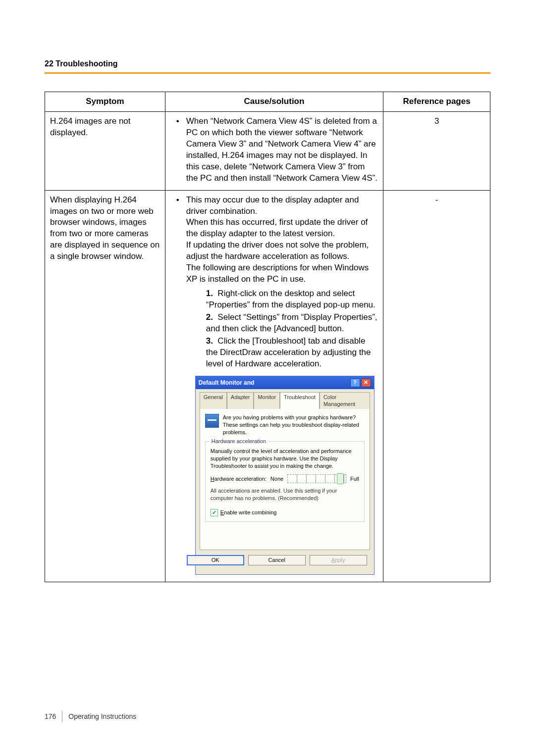 This screenshot has height=756, width=535. Describe the element at coordinates (268, 73) in the screenshot. I see `header-rule` at that location.